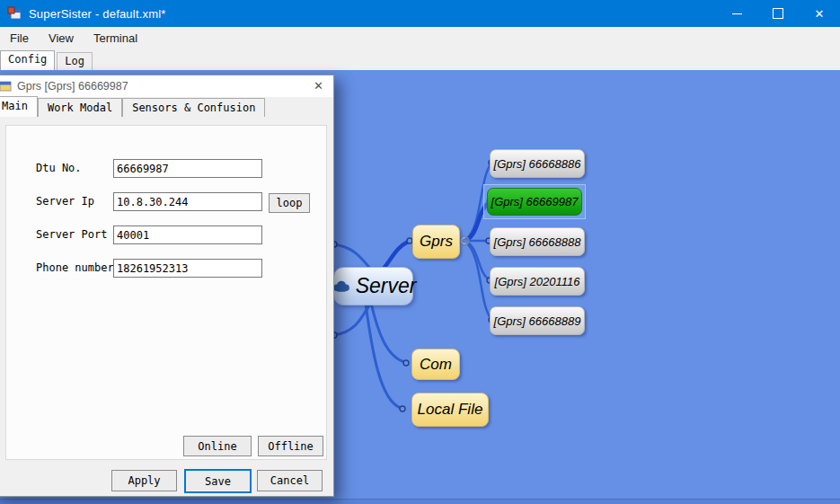  I want to click on node-com: Com, so click(436, 365).